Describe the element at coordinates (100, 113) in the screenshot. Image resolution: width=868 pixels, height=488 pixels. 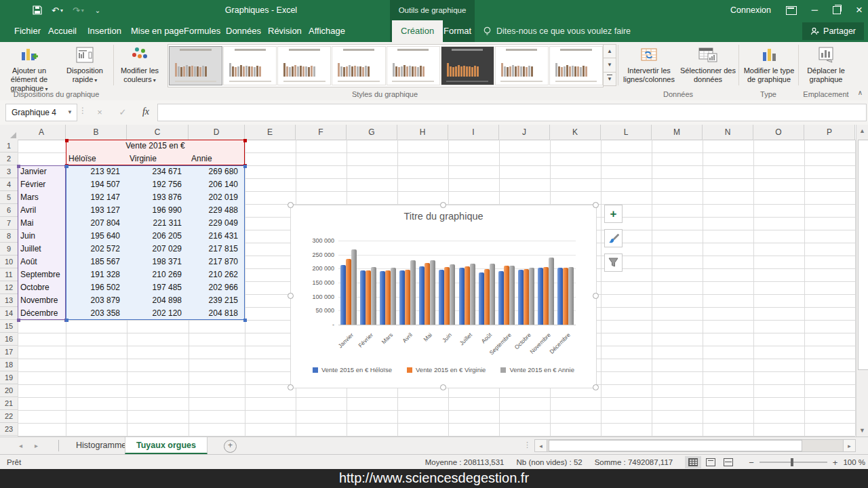
I see `cancel-entry-icon: ×` at that location.